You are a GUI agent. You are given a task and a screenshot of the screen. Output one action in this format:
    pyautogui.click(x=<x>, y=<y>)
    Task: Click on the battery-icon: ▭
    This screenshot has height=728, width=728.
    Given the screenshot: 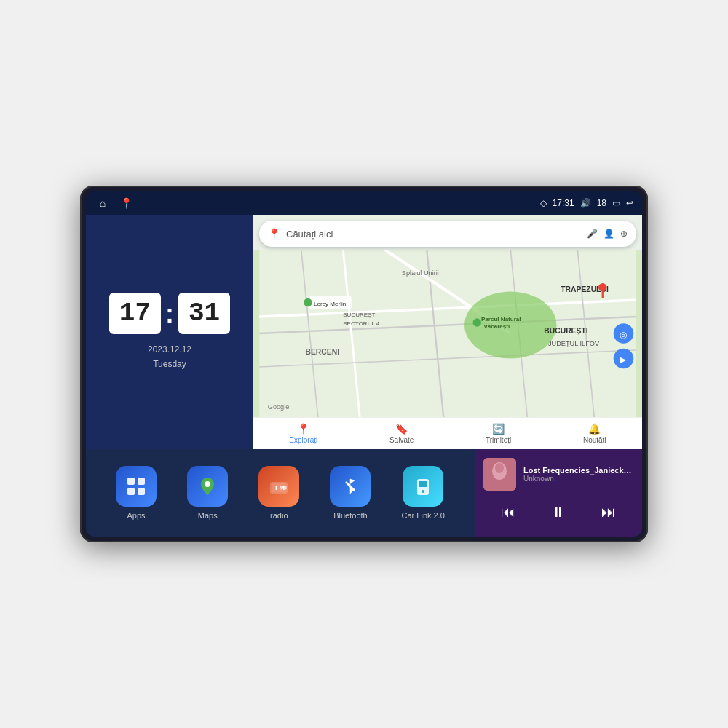 What is the action you would take?
    pyautogui.click(x=616, y=203)
    